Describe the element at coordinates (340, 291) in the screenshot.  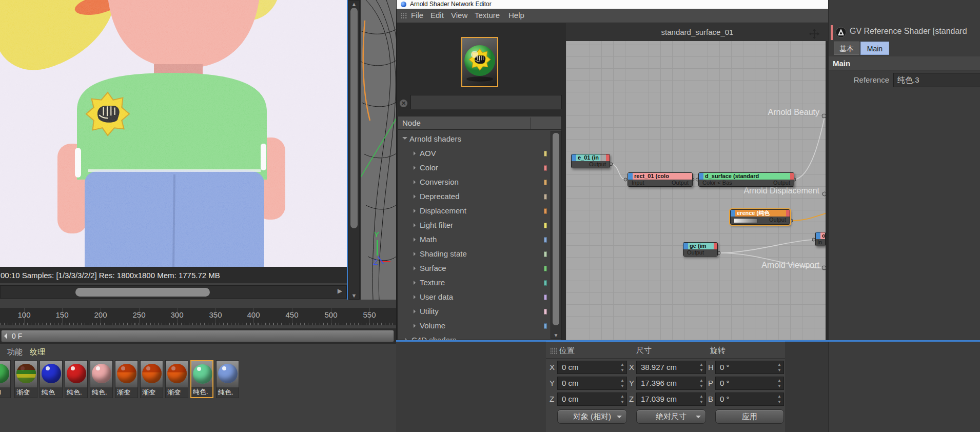
I see `hscroll-right-arrow-icon: ▶` at that location.